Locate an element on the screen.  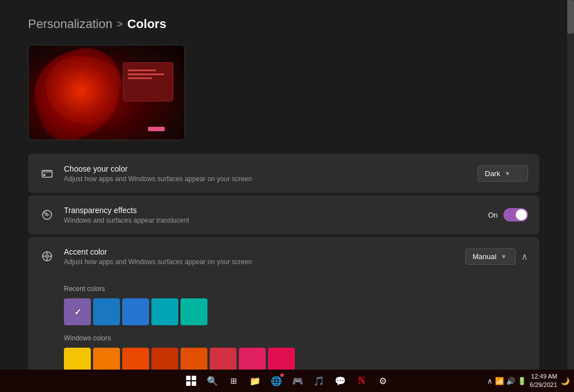
volume-icon: 🔊 is located at coordinates (511, 381).